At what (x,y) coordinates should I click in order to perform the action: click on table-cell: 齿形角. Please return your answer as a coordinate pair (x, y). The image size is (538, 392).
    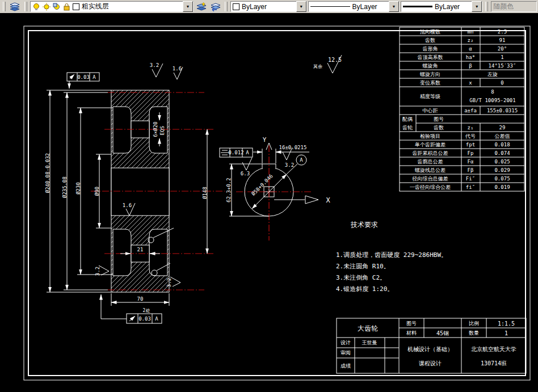
    Looking at the image, I should click on (430, 49).